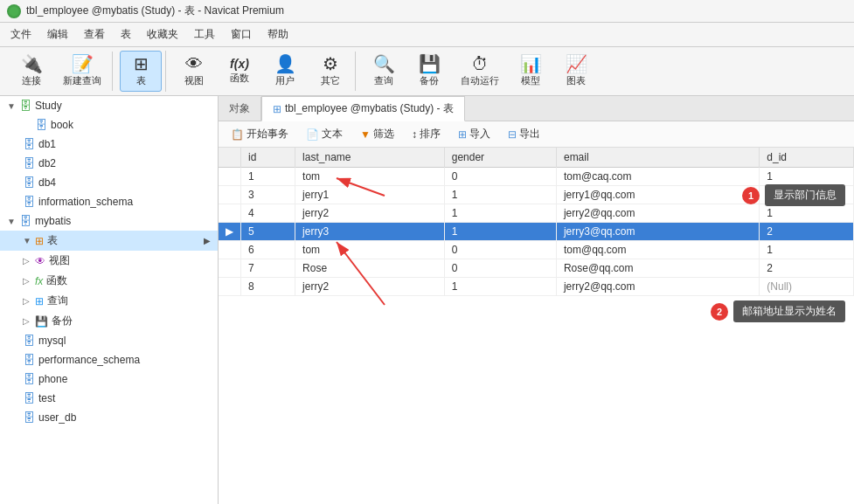 Image resolution: width=854 pixels, height=504 pixels. I want to click on table-row: 8jerry21jerry2@qq.com(Null), so click(537, 287).